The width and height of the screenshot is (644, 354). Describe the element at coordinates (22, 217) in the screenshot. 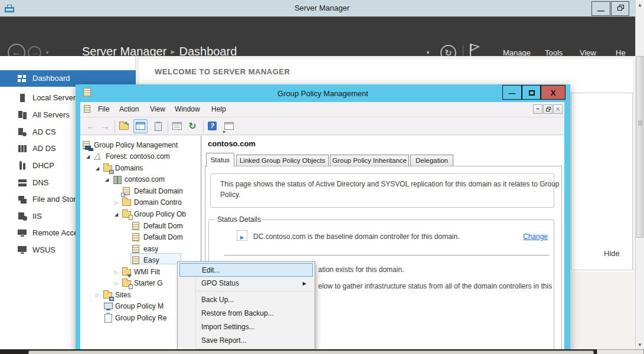

I see `iis-icon` at that location.